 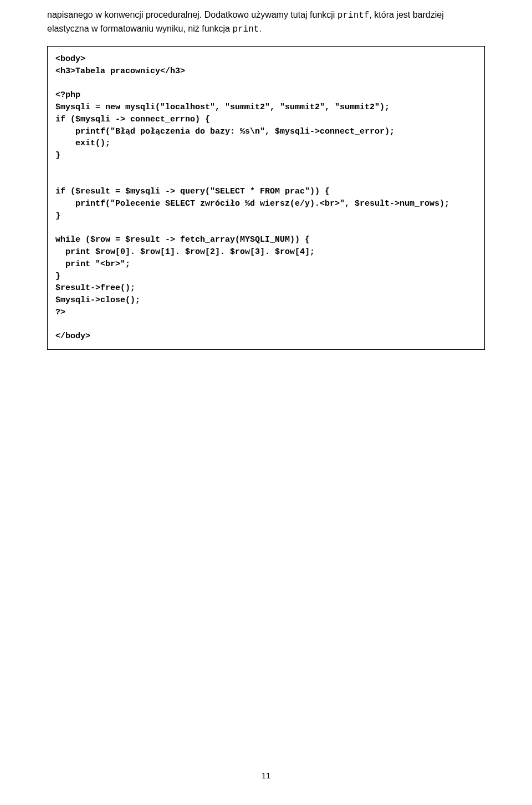 I want to click on intro-part3: ., so click(x=260, y=29).